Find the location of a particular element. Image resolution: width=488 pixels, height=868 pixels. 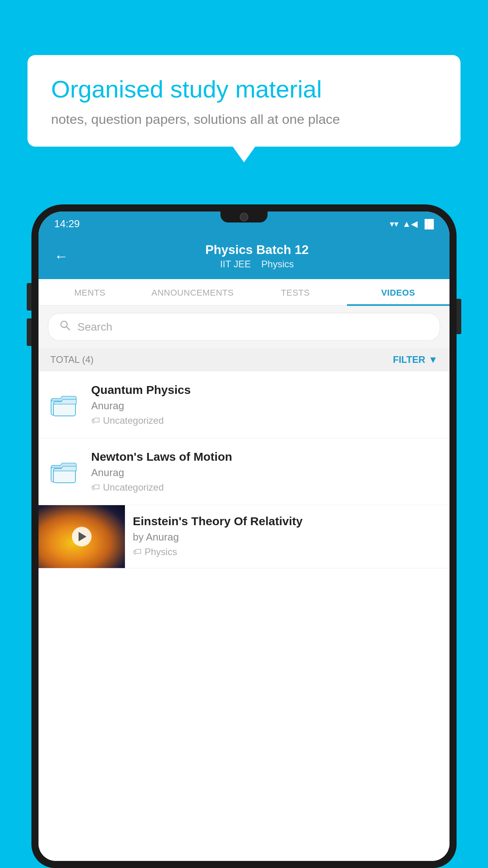

video-thumbnail is located at coordinates (82, 537).